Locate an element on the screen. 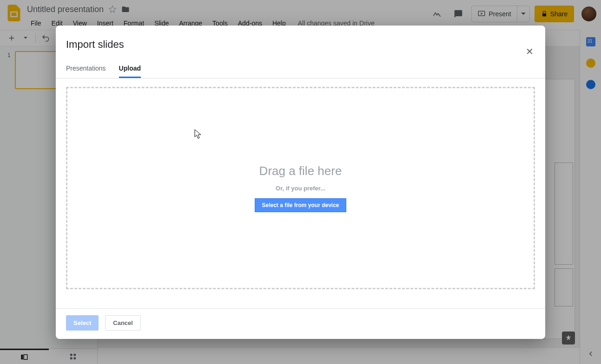  close-icon: ✕ is located at coordinates (530, 52).